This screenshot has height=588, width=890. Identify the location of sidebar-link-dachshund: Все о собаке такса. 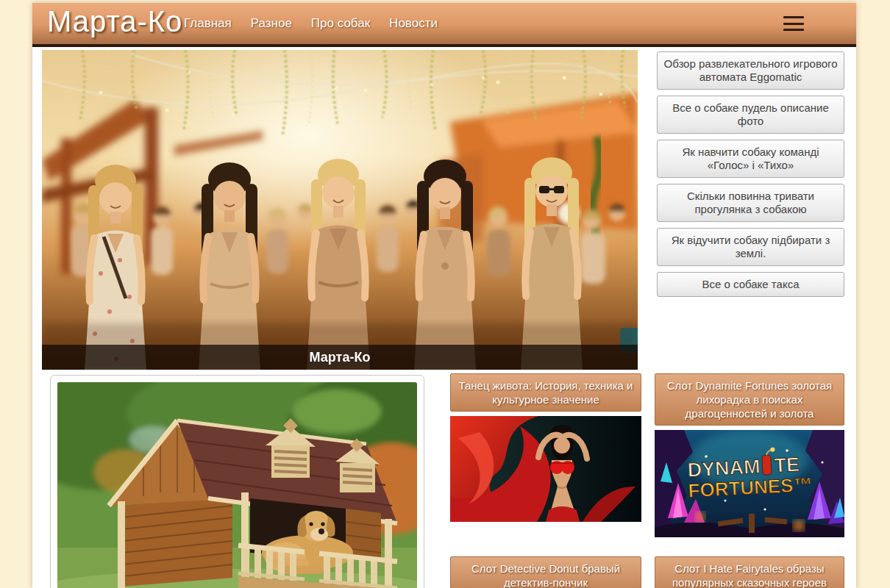
(750, 284).